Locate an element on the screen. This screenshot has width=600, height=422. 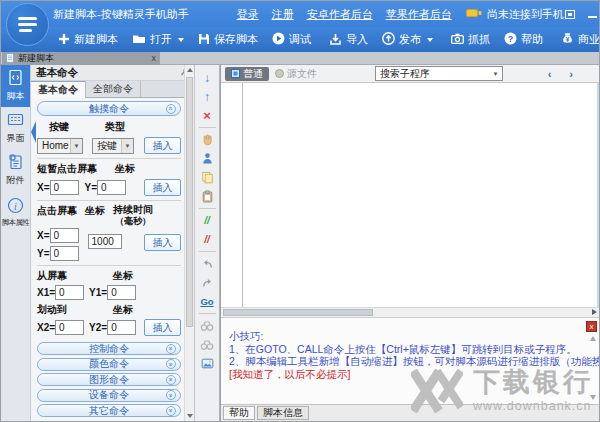
nav-item-properties: i 脚本属性 is located at coordinates (16, 212).